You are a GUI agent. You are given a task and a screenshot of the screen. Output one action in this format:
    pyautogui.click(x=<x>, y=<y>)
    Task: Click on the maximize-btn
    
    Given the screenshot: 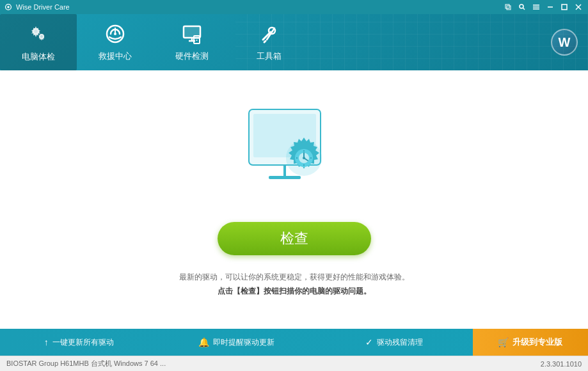 What is the action you would take?
    pyautogui.click(x=564, y=7)
    